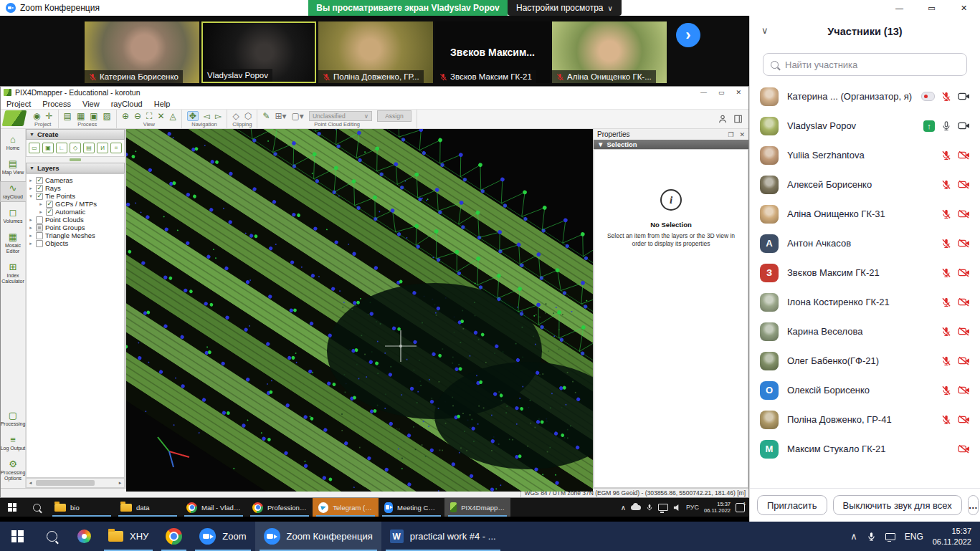  I want to click on layer-row: Point Clouds, so click(76, 219).